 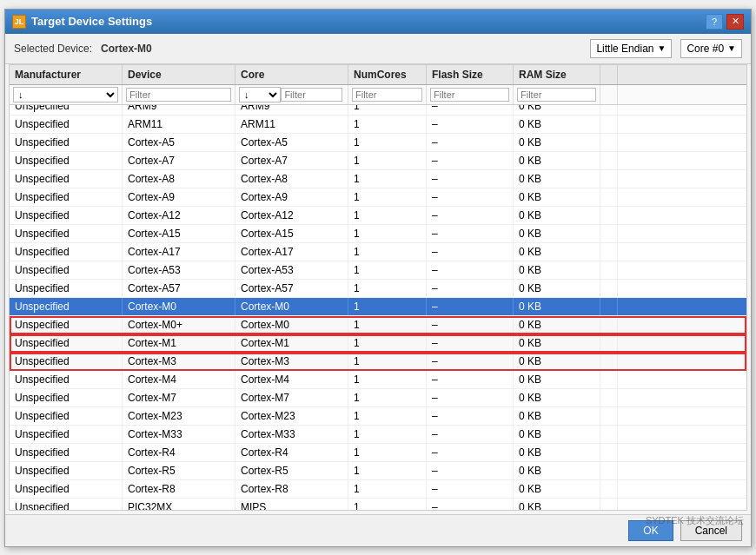 I want to click on table-row: UnspecifiedCortex-M4Cortex-M41–0 KB, so click(x=378, y=380).